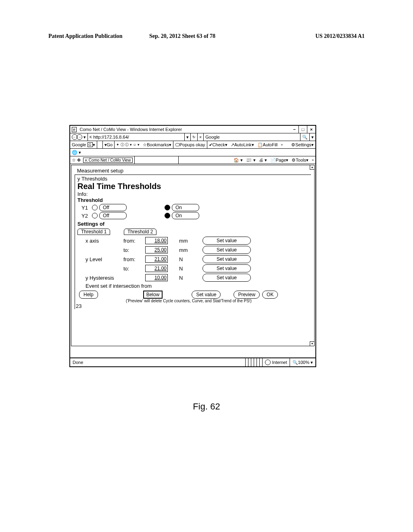  What do you see at coordinates (186, 216) in the screenshot?
I see `y2-on-pill: On` at bounding box center [186, 216].